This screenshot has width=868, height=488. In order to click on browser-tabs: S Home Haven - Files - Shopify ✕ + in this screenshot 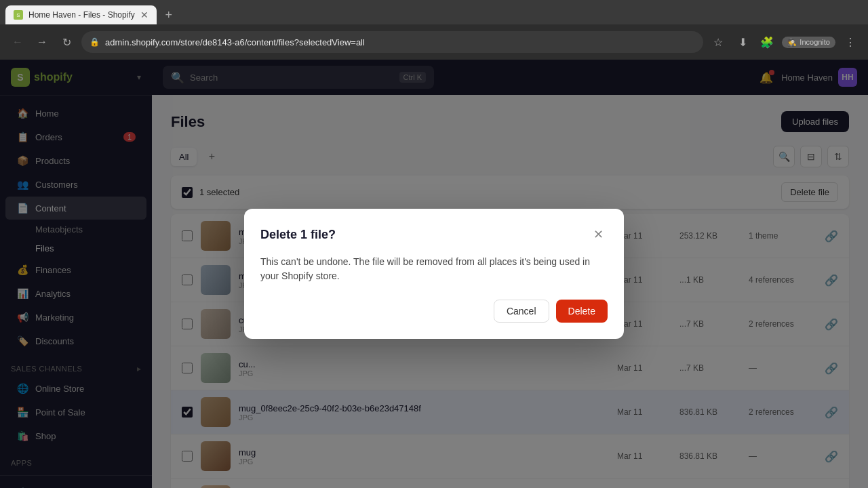, I will do `click(434, 12)`.